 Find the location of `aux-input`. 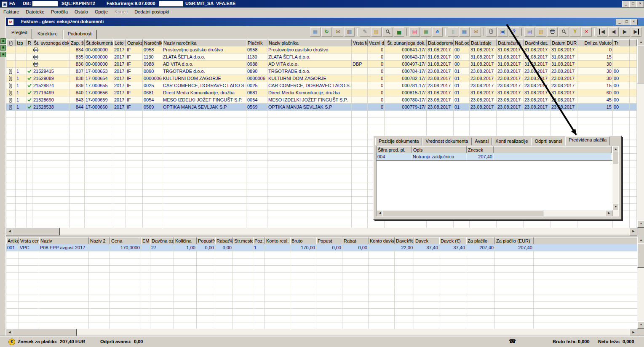

aux-input is located at coordinates (171, 4).